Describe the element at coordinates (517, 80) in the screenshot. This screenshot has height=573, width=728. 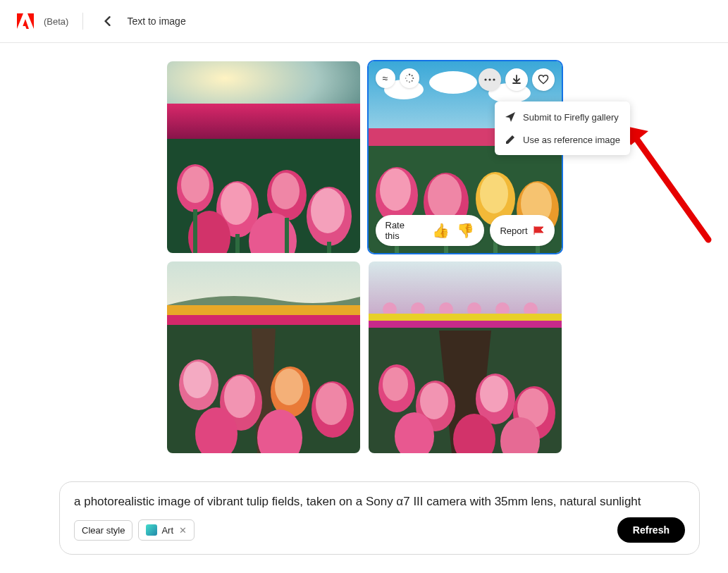
I see `tile-action-buttons` at that location.